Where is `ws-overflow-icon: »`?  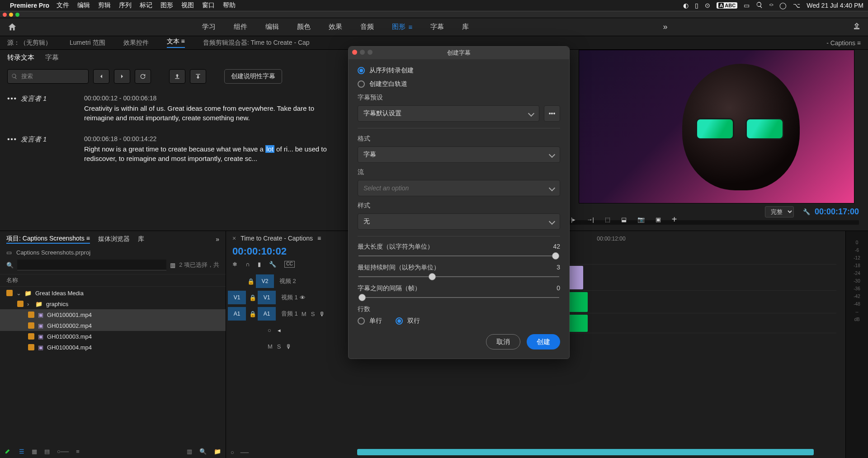 ws-overflow-icon: » is located at coordinates (665, 27).